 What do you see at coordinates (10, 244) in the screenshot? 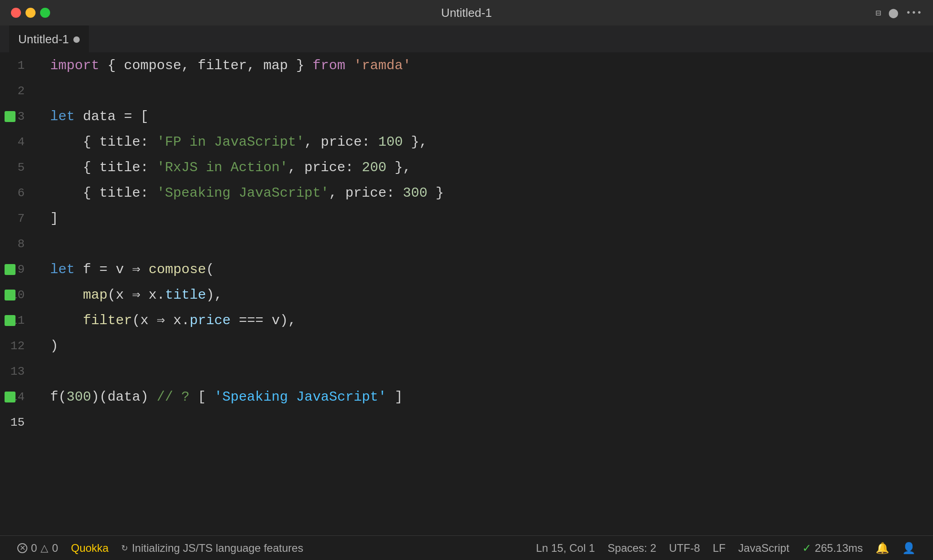
I see `breakpoints-column` at bounding box center [10, 244].